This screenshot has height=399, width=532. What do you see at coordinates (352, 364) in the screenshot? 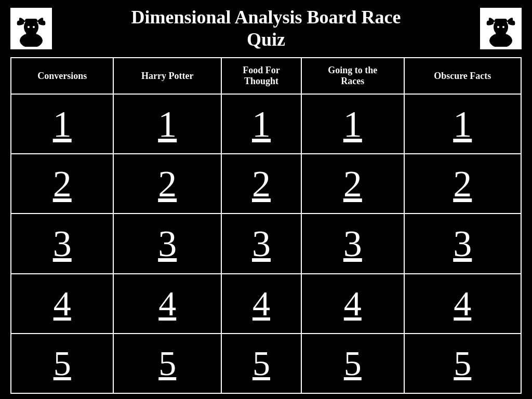
I see `cell-going-to-the-races-5: 5` at bounding box center [352, 364].